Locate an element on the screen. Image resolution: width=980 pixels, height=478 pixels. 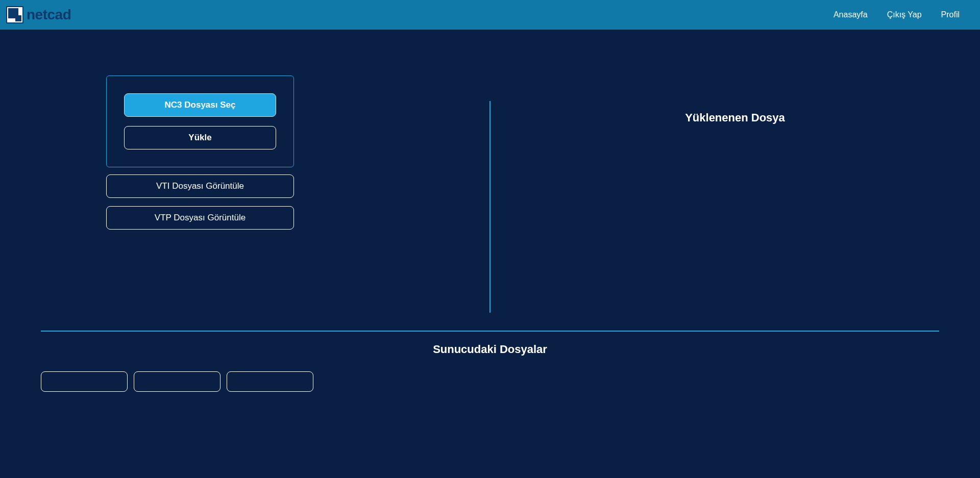
select-nc3-file-button: NC3 Dosyası Seç is located at coordinates (200, 105).